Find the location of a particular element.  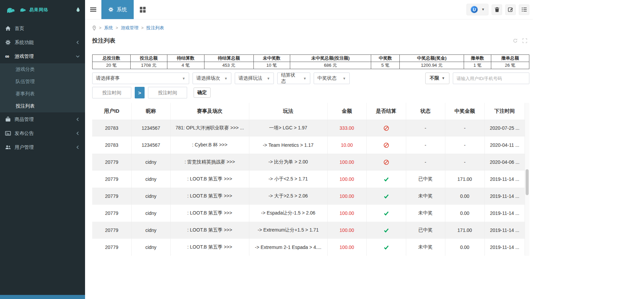

brand-logo: 易果网络 is located at coordinates (43, 10).